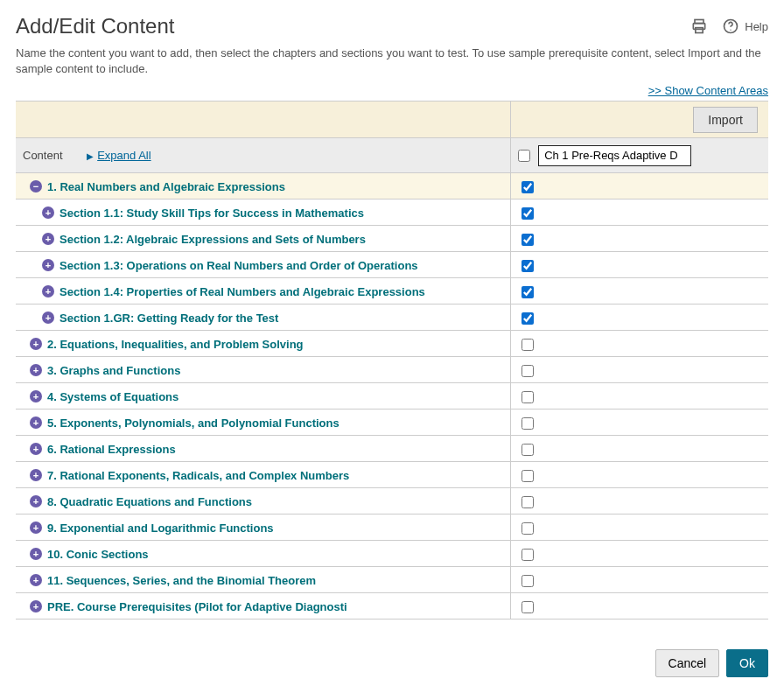 The width and height of the screenshot is (784, 686). I want to click on row-label: 9. Exponential and Logarithmic Functions, so click(161, 528).